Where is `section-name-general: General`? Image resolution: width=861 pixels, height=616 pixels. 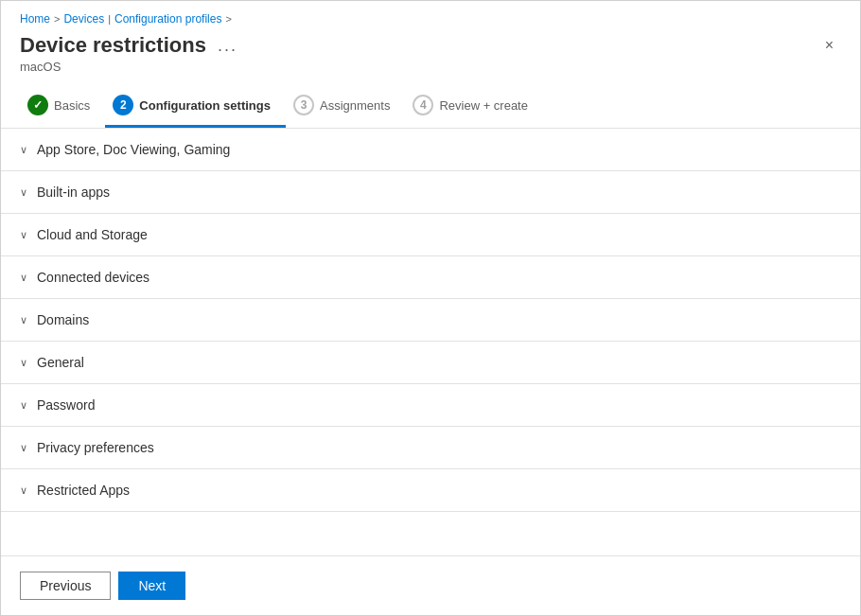 section-name-general: General is located at coordinates (61, 362).